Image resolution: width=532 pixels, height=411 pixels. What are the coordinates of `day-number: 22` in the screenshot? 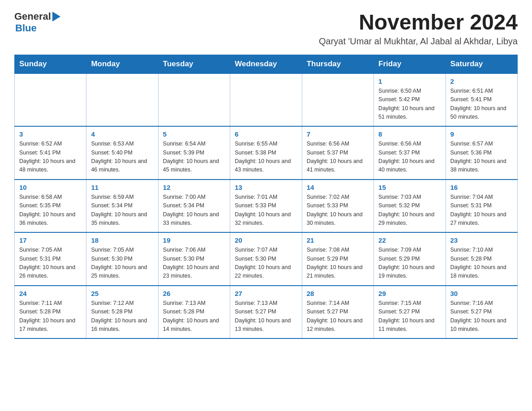 It's located at (409, 240).